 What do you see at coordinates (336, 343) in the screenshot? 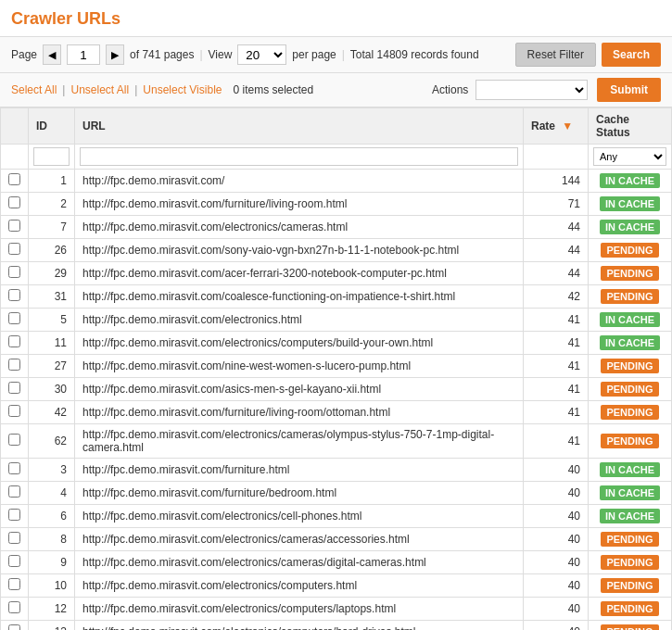
I see `table-row: 11 http://fpc.demo.mirasvit.com/electron…` at bounding box center [336, 343].